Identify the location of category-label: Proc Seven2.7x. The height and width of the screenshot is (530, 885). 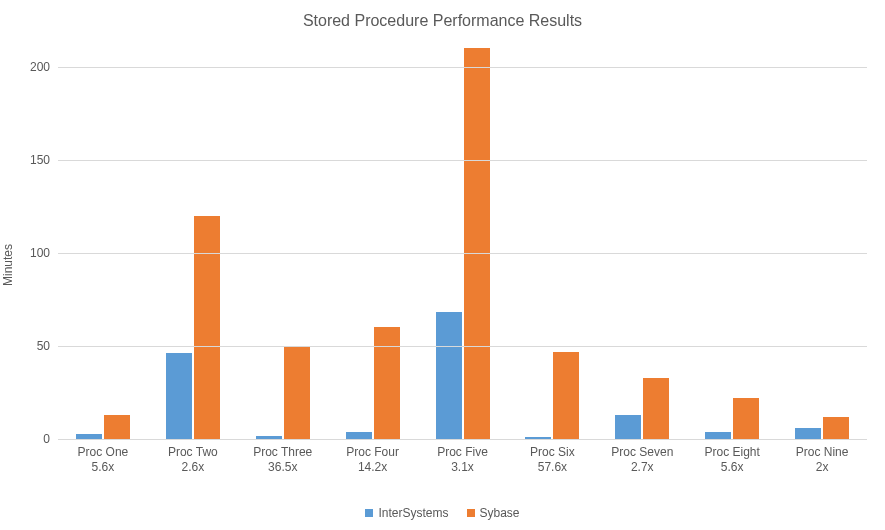
(642, 457).